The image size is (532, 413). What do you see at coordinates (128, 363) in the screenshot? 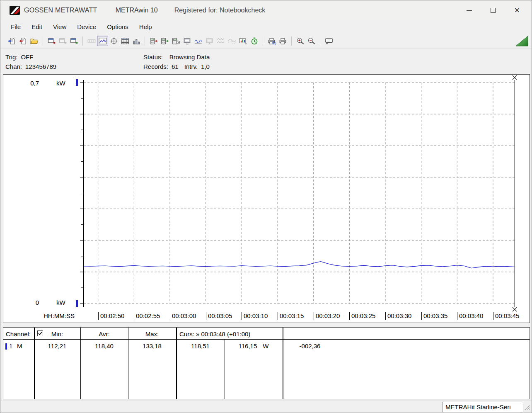
I see `readout-divider-thin` at bounding box center [128, 363].